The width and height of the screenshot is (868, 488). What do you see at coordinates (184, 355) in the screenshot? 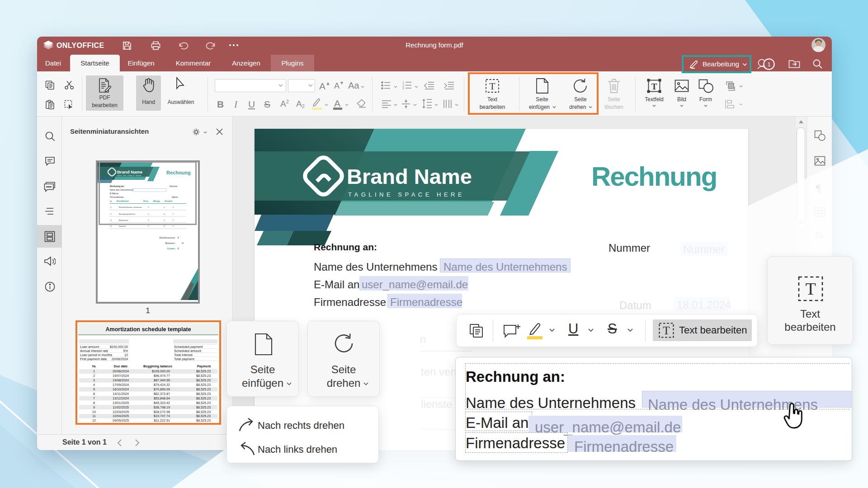
I see `svg-text: Total interest` at bounding box center [184, 355].